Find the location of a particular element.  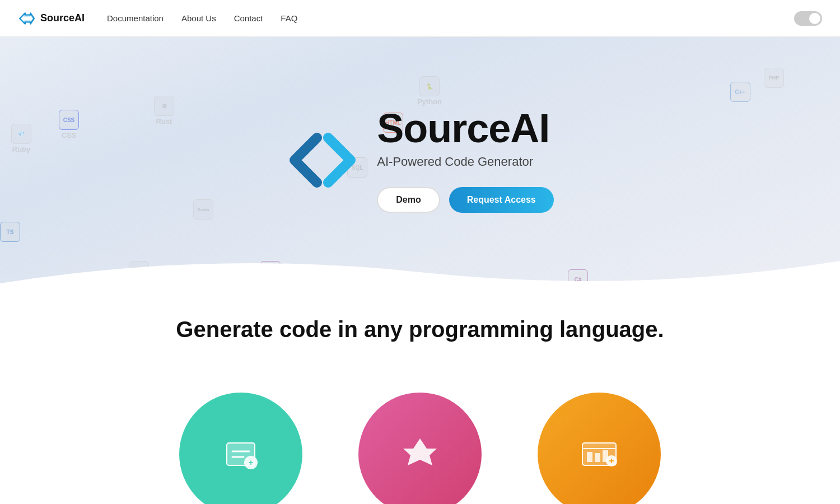

card-2-icon is located at coordinates (420, 454).